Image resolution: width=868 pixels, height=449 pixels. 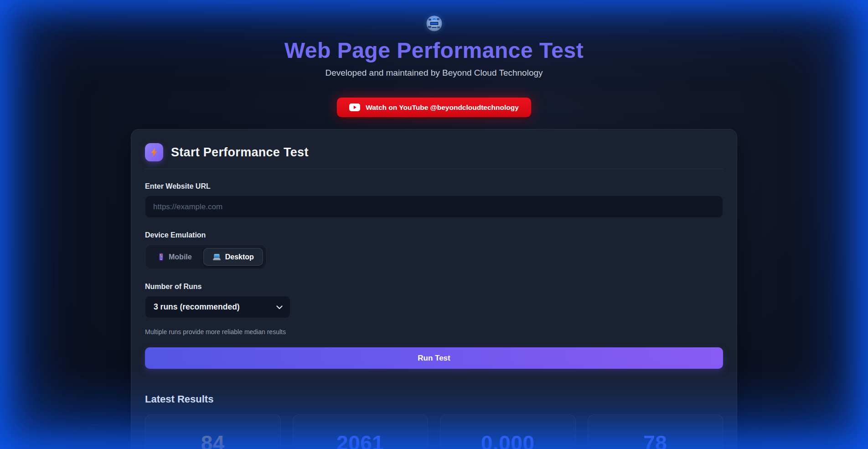 What do you see at coordinates (434, 358) in the screenshot?
I see `run-test-button: Run Test` at bounding box center [434, 358].